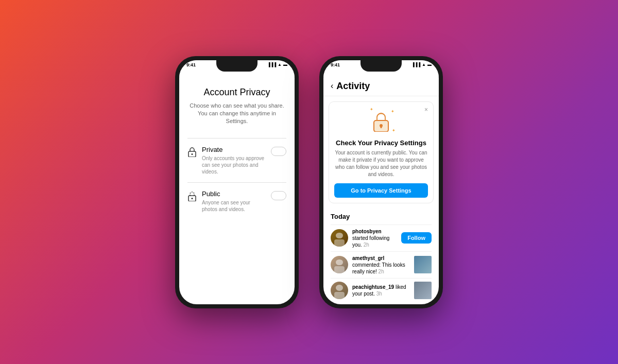 This screenshot has width=618, height=364. Describe the element at coordinates (332, 86) in the screenshot. I see `back-button: ‹` at that location.